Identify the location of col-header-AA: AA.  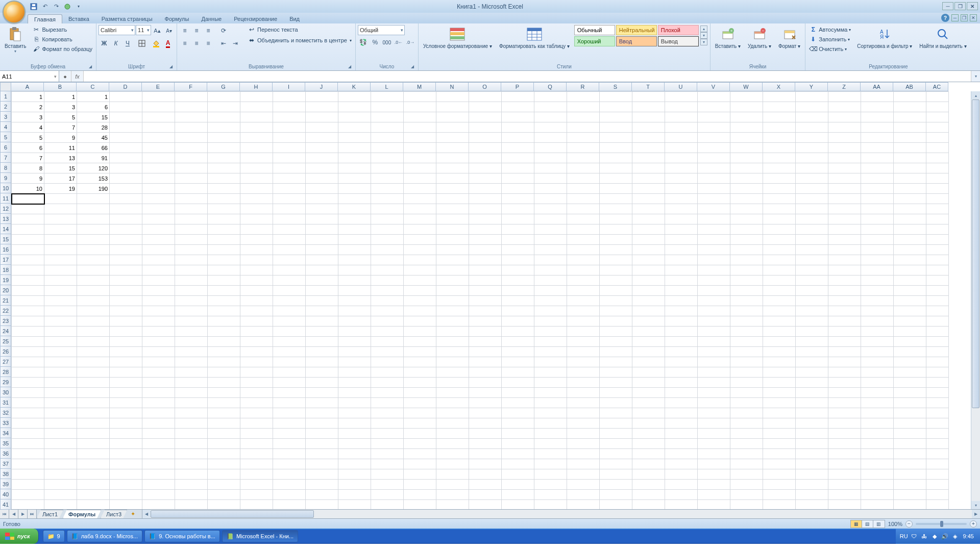
(877, 87).